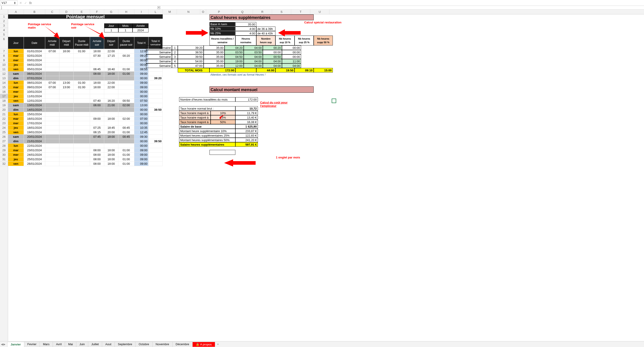  What do you see at coordinates (16, 141) in the screenshot?
I see `cell: dim` at bounding box center [16, 141].